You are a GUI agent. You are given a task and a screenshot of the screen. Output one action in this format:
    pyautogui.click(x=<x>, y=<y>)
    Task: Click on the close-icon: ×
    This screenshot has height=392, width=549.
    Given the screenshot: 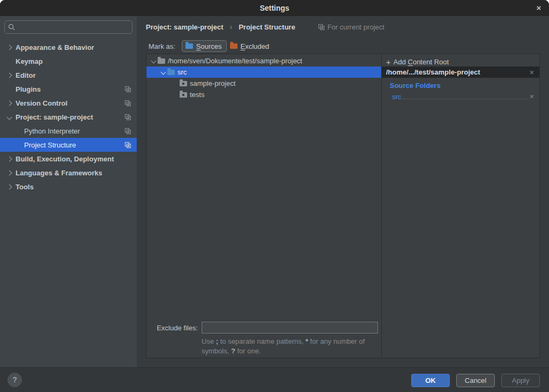 What is the action you would take?
    pyautogui.click(x=539, y=8)
    